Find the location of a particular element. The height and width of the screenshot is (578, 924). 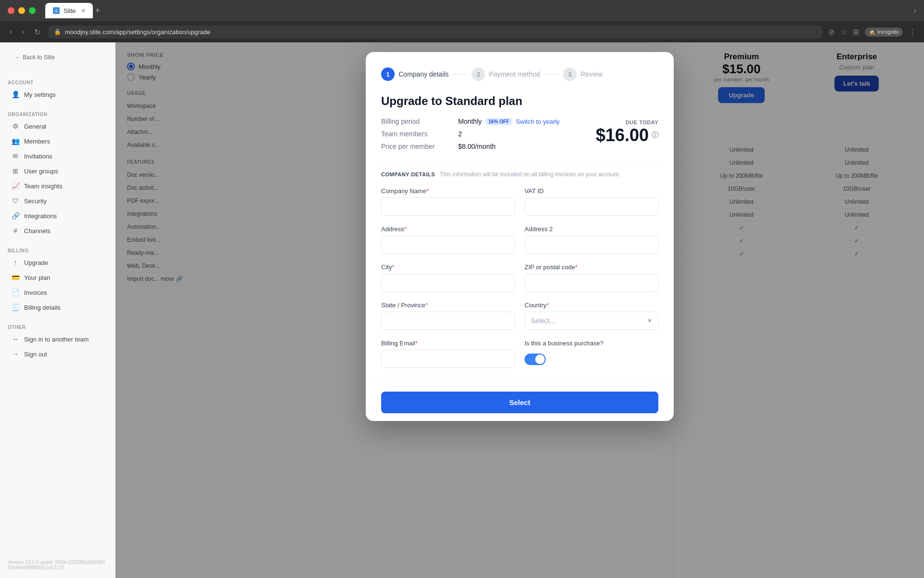

step-3: 3 Review is located at coordinates (583, 74).